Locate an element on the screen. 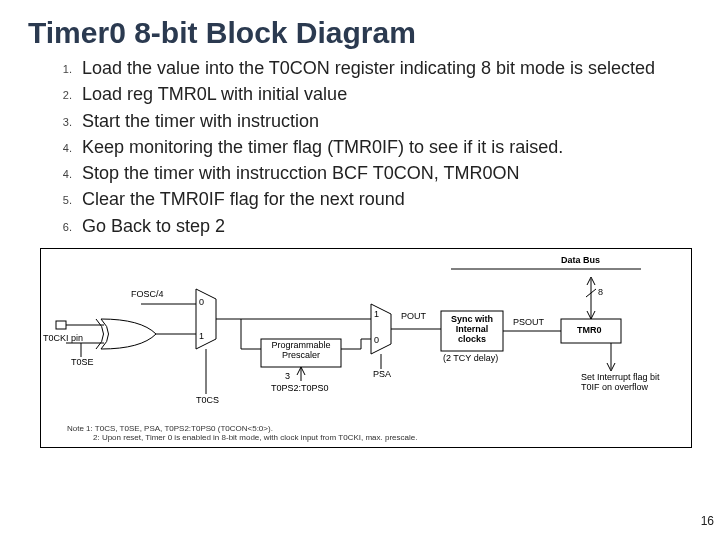 This screenshot has height=540, width=720. label-sync: Sync with Internal clocks is located at coordinates (472, 330).